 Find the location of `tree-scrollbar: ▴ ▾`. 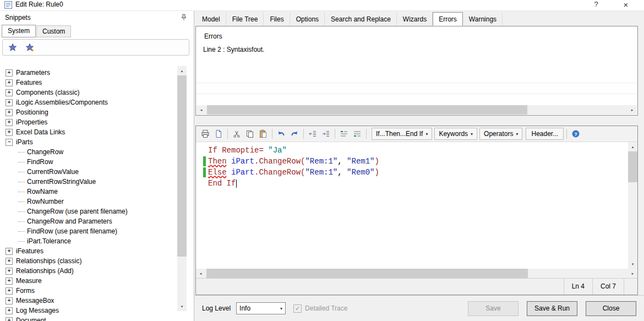

tree-scrollbar: ▴ ▾ is located at coordinates (182, 188).